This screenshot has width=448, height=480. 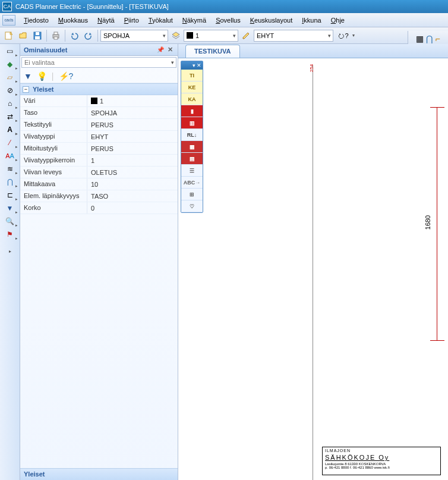 What do you see at coordinates (160, 20) in the screenshot?
I see `menu-tyokalut: Työkalut` at bounding box center [160, 20].